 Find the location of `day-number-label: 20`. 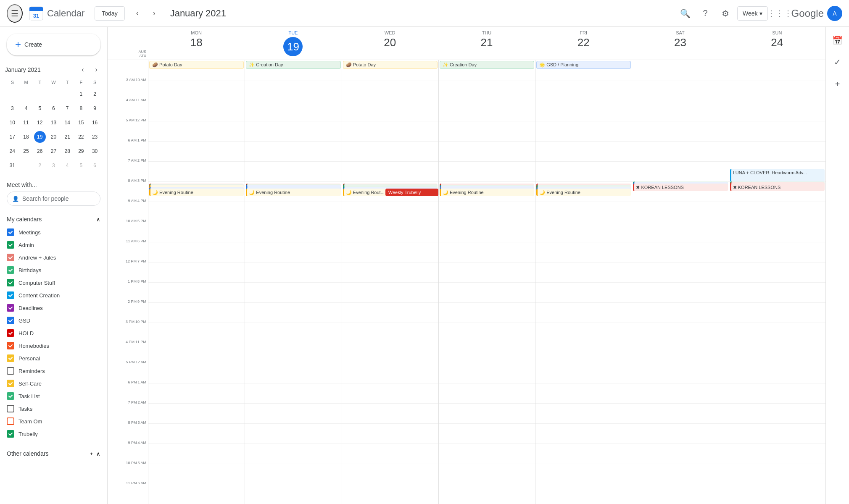

day-number-label: 20 is located at coordinates (390, 42).